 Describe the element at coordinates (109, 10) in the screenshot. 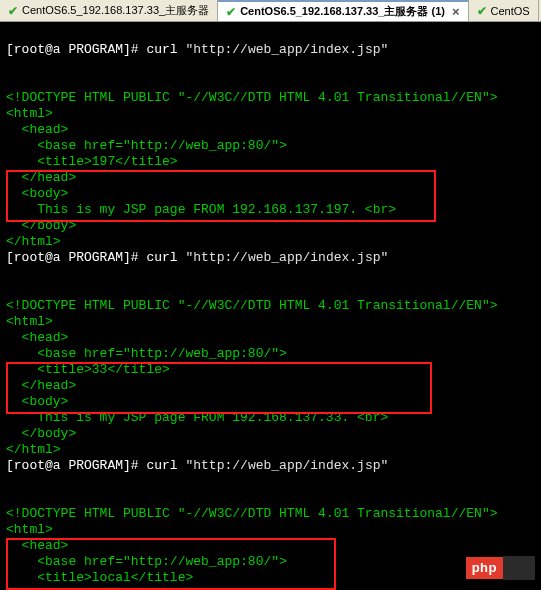

I see `tab-1: ✔ CentOS6.5_192.168.137.33_主服务器` at that location.